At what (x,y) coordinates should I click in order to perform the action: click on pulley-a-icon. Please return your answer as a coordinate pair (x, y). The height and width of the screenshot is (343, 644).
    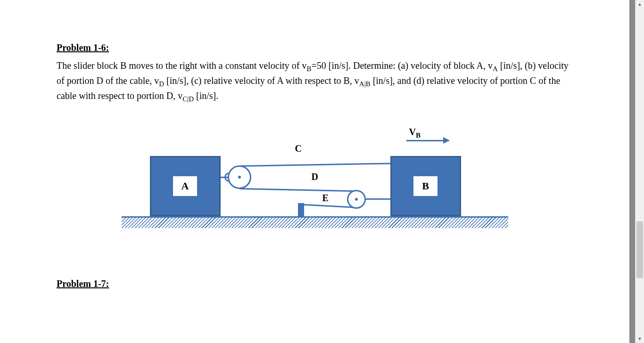
    Looking at the image, I should click on (239, 177).